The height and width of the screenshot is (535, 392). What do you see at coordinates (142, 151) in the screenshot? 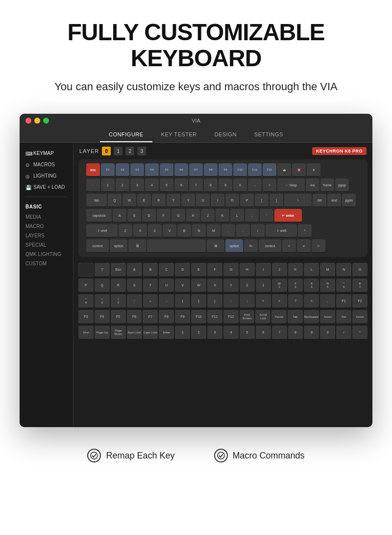
I see `layer-3-btn: 3` at bounding box center [142, 151].